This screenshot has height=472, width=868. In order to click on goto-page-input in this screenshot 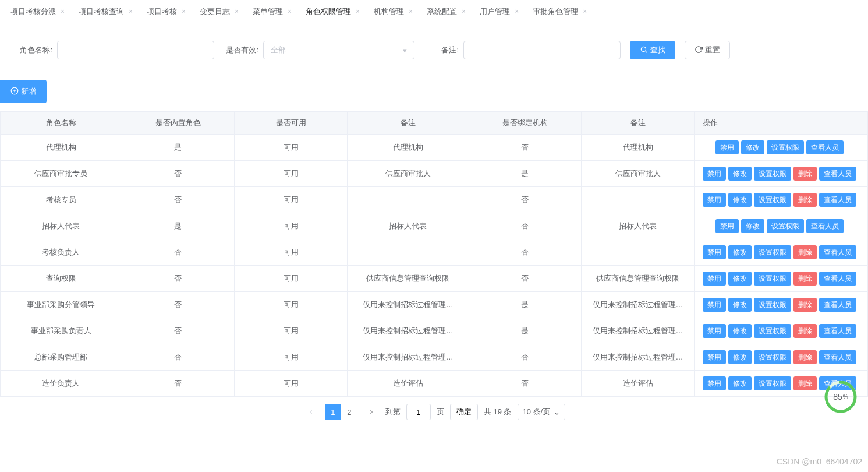, I will do `click(419, 412)`.